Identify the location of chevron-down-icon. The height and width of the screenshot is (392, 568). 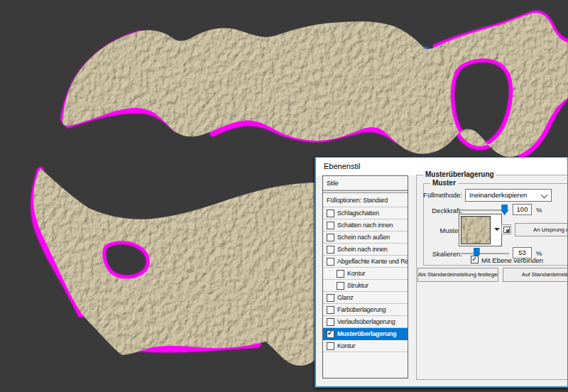
(545, 195).